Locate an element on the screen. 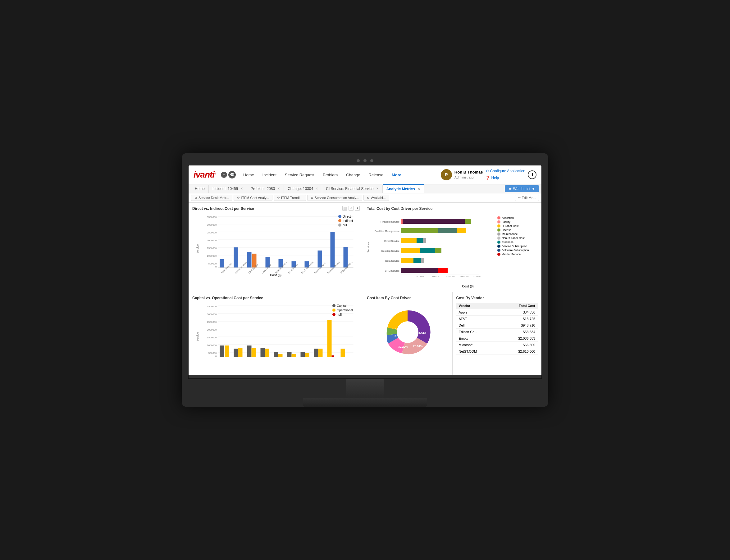 The height and width of the screenshot is (560, 730). total-cost-title: Total Cost by Cost Driver per Service is located at coordinates (452, 209).